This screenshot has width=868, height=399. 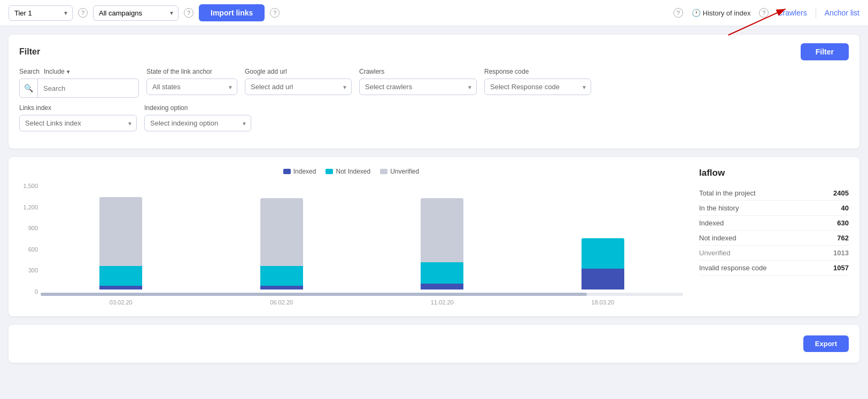 What do you see at coordinates (329, 171) in the screenshot?
I see `not-indexed-legend-dot` at bounding box center [329, 171].